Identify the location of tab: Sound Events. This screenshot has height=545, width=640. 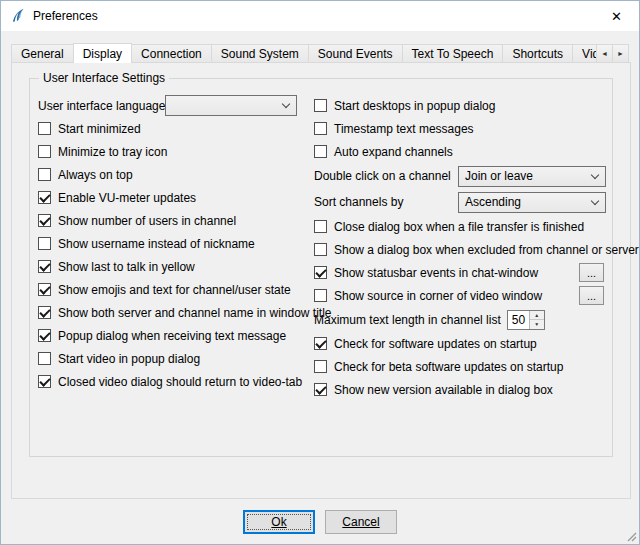
(356, 54).